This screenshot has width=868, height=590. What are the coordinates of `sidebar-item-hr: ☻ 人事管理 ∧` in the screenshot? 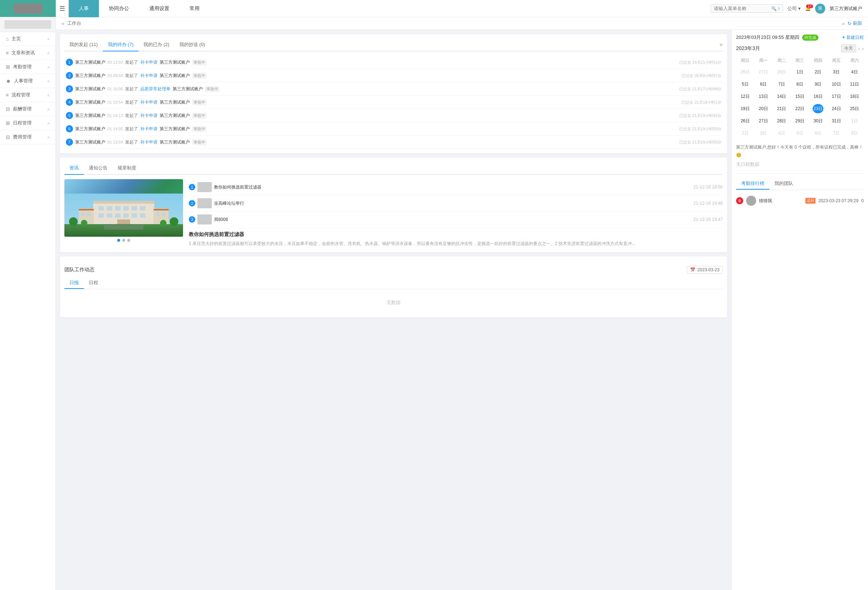 It's located at (28, 81).